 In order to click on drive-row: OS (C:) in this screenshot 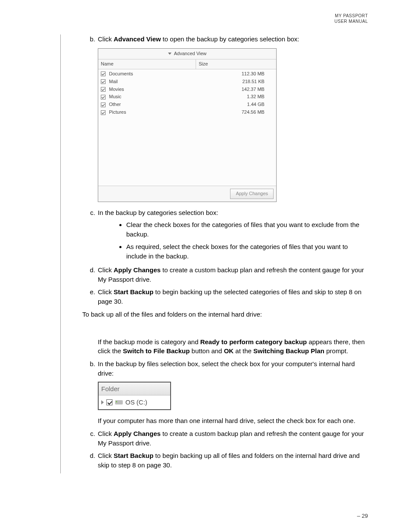, I will do `click(134, 402)`.